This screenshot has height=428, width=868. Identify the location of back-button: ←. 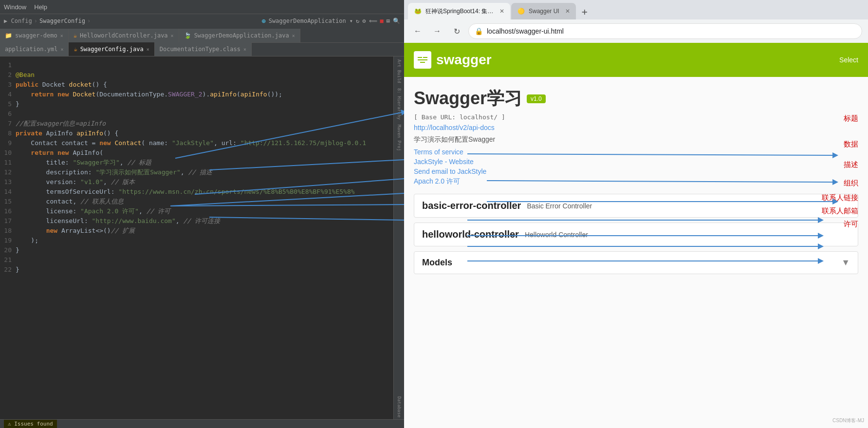
(418, 31).